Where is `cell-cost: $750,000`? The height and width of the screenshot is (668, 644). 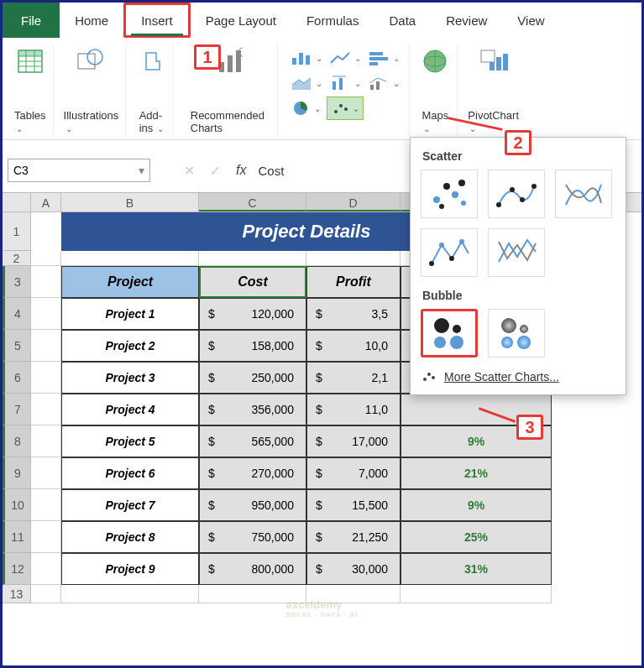 cell-cost: $750,000 is located at coordinates (253, 537).